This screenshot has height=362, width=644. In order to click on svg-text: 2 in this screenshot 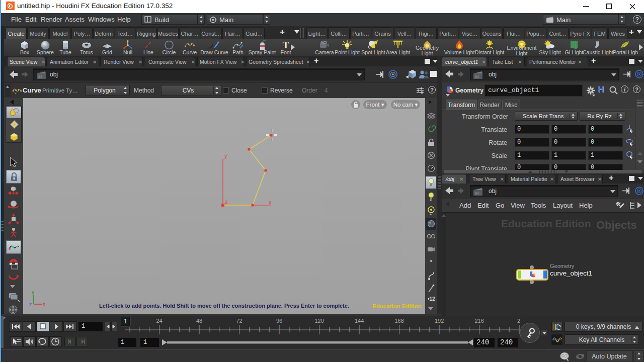, I will do `click(519, 321)`.